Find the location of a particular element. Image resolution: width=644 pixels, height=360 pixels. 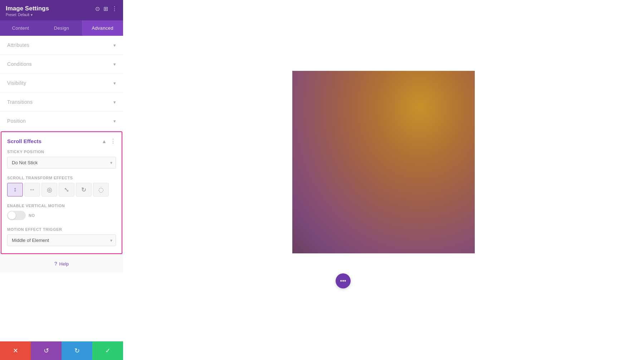

tab-advanced: Advanced is located at coordinates (102, 28).